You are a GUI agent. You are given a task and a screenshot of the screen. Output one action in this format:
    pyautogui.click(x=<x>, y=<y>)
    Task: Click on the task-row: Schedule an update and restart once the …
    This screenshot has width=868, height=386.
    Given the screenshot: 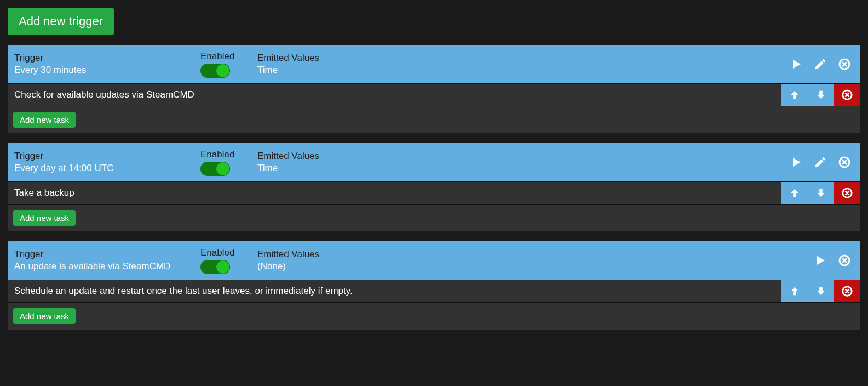 What is the action you would take?
    pyautogui.click(x=434, y=291)
    